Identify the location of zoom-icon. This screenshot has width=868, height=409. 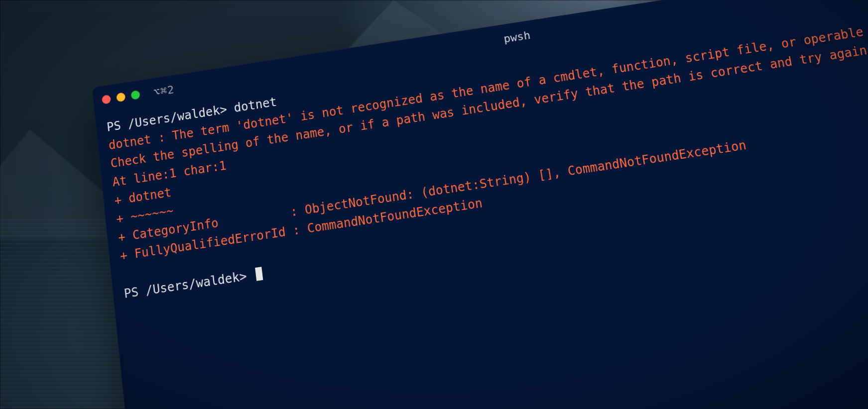
(135, 95).